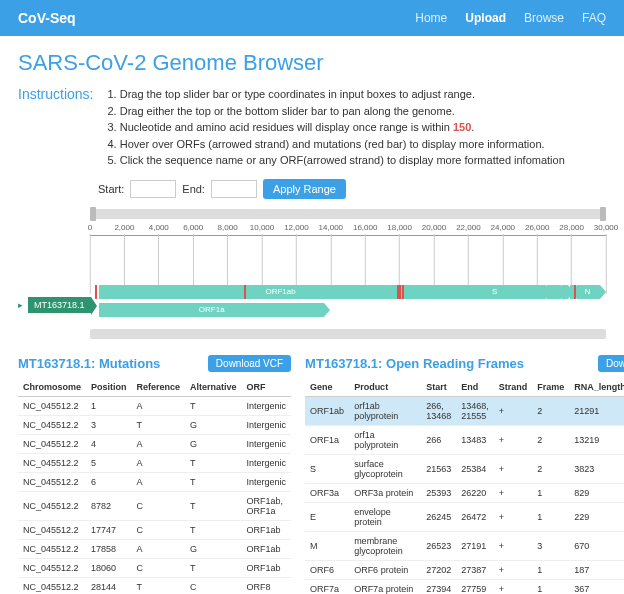 The height and width of the screenshot is (594, 624). I want to click on start-label: Start:, so click(111, 189).